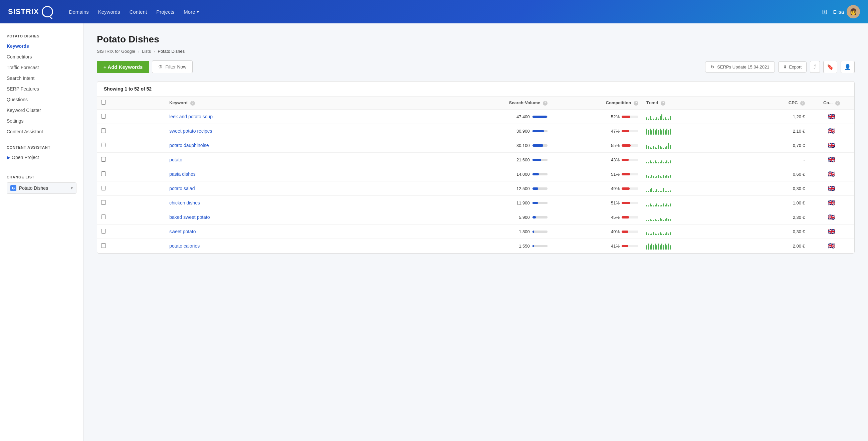  Describe the element at coordinates (740, 67) in the screenshot. I see `serps-update-button: ↻ SERPs Update 15.04.2021` at that location.